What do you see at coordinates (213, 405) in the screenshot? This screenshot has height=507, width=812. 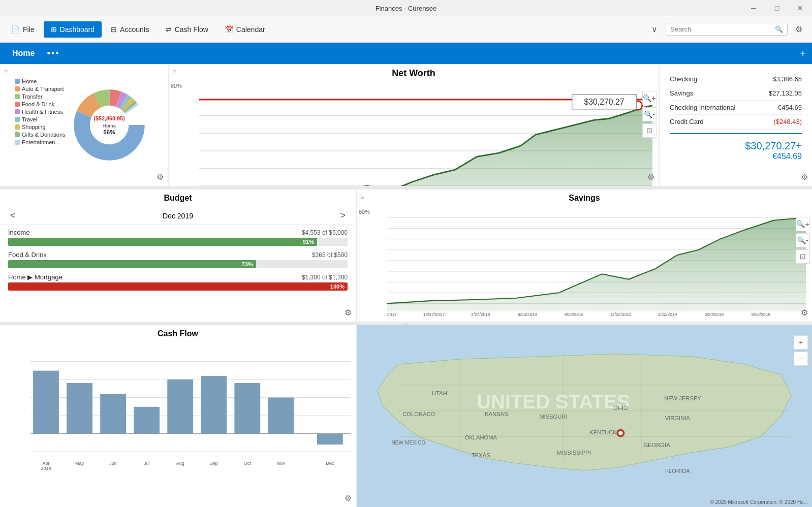 I see `bar-sep` at bounding box center [213, 405].